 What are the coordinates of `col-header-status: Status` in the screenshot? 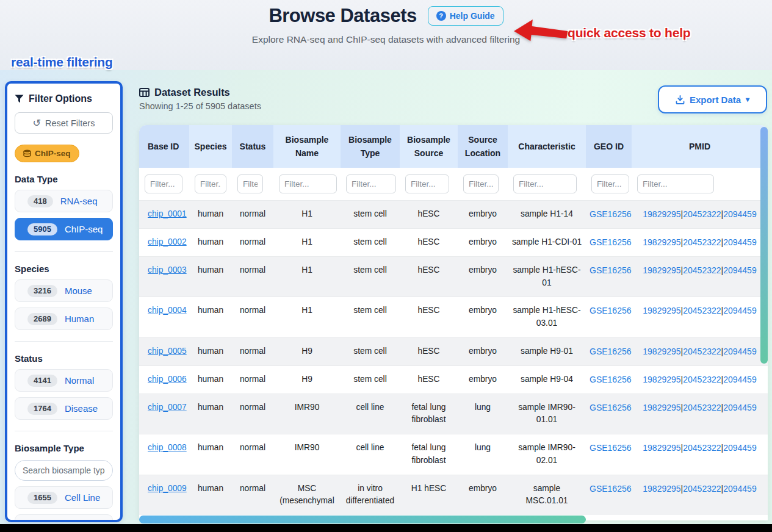 It's located at (253, 146).